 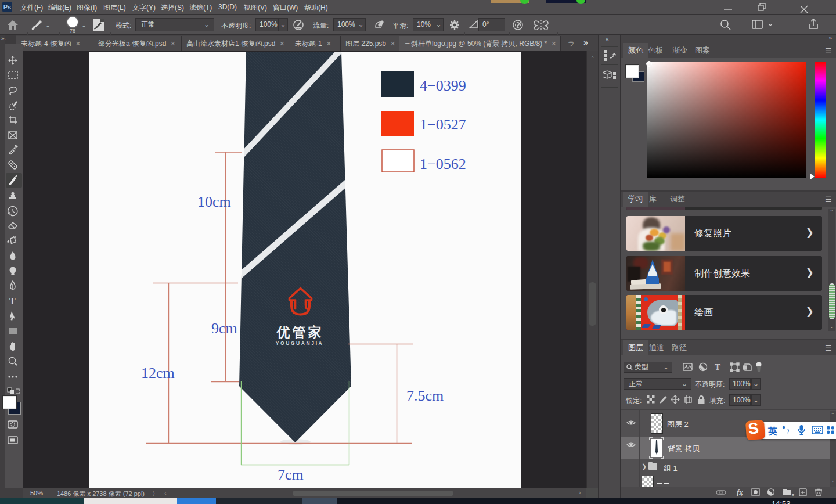 What do you see at coordinates (224, 329) in the screenshot?
I see `svg-text: 9cm` at bounding box center [224, 329].